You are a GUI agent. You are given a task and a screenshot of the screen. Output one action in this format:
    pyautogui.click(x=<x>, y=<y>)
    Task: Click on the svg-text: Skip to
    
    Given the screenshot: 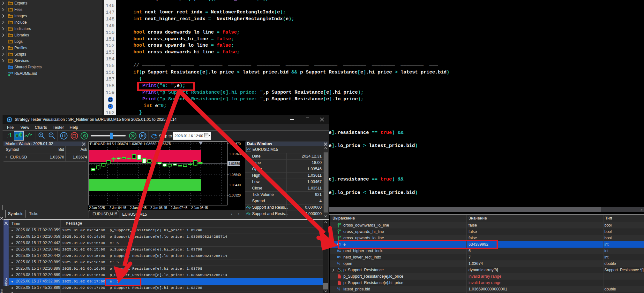 What is the action you would take?
    pyautogui.click(x=165, y=136)
    